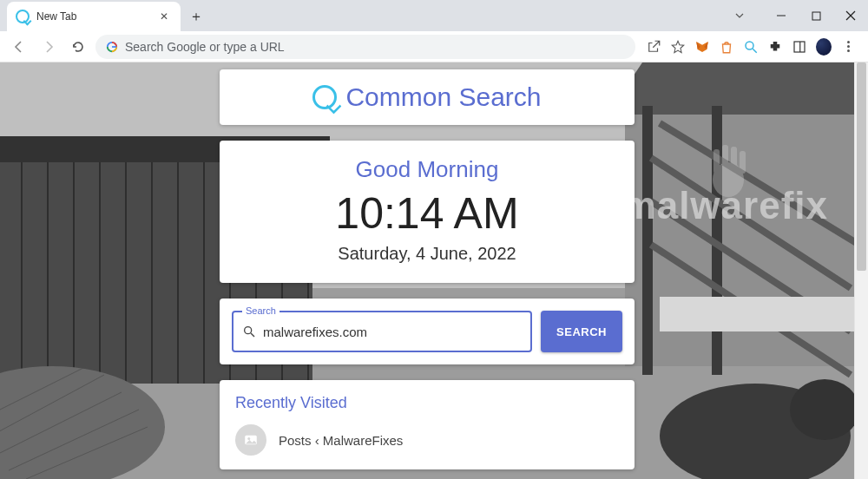 Image resolution: width=868 pixels, height=479 pixels. What do you see at coordinates (816, 16) in the screenshot?
I see `maximize-button` at bounding box center [816, 16].